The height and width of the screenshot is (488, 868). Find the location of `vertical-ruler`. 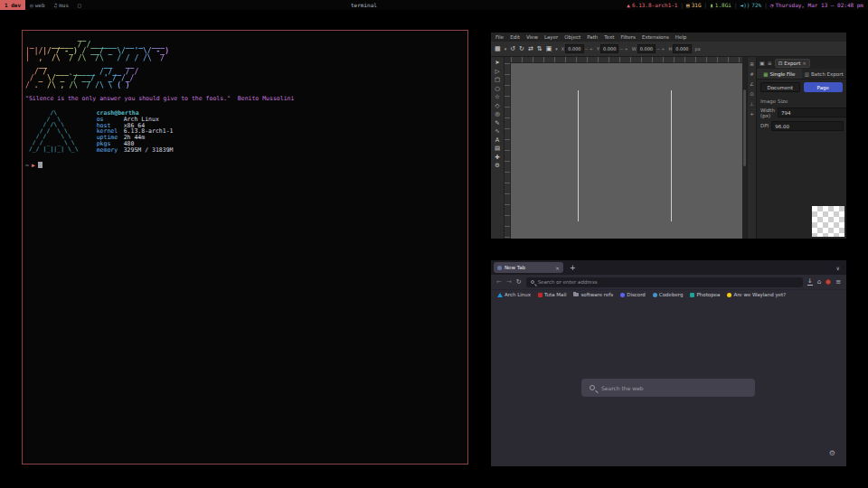

vertical-ruler is located at coordinates (508, 151).